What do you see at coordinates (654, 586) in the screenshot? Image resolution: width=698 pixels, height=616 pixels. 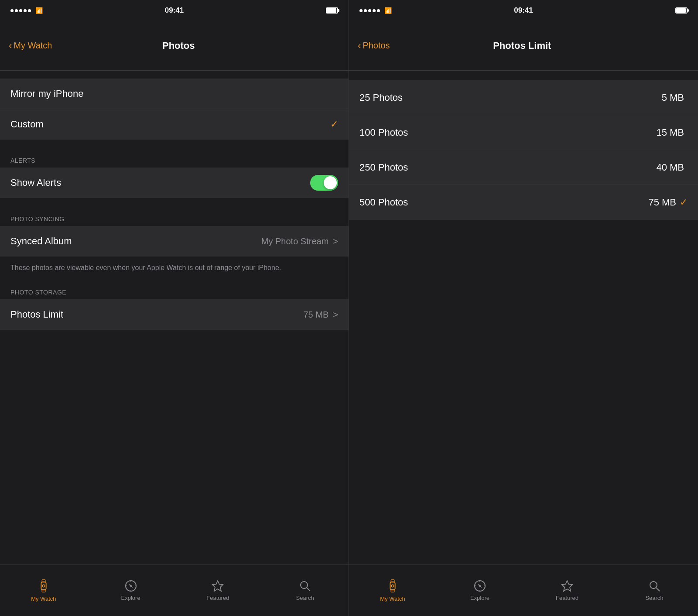 I see `right-search-icon` at bounding box center [654, 586].